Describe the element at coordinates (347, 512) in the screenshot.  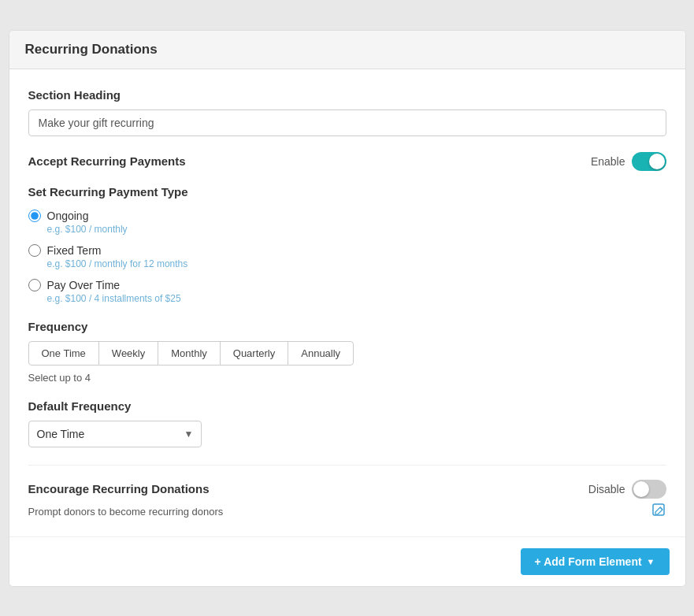
I see `encourage-bottom: Prompt donors to become recurring donors` at that location.